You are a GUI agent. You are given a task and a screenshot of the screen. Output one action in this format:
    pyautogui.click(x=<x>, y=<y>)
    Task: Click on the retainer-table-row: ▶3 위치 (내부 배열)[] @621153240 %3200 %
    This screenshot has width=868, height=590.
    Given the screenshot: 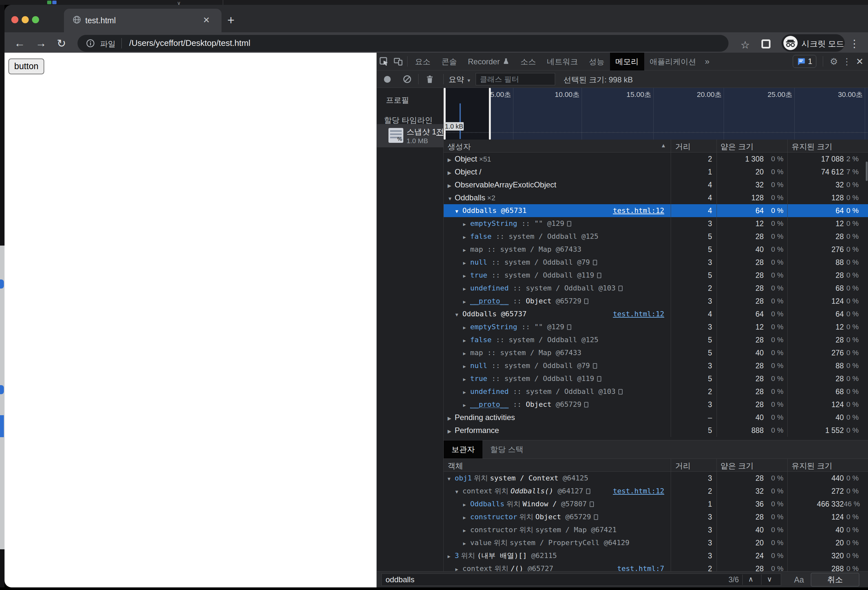 What is the action you would take?
    pyautogui.click(x=656, y=556)
    